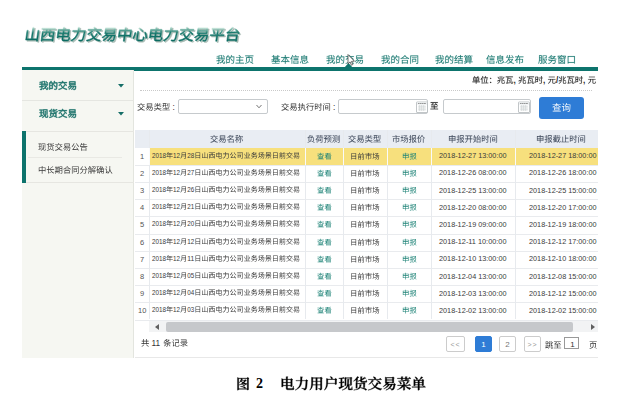 The width and height of the screenshot is (639, 409). Describe the element at coordinates (190, 276) in the screenshot. I see `svg-text: 05` at that location.